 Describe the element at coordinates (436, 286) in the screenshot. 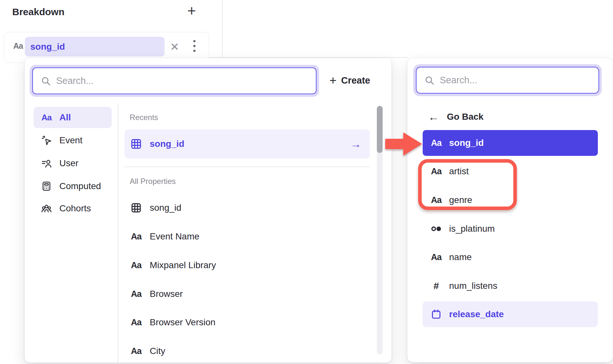

I see `number-icon: #` at that location.